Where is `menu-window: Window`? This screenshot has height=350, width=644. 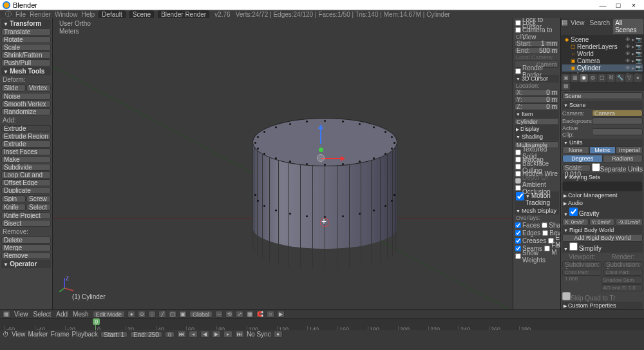
menu-window: Window is located at coordinates (66, 14).